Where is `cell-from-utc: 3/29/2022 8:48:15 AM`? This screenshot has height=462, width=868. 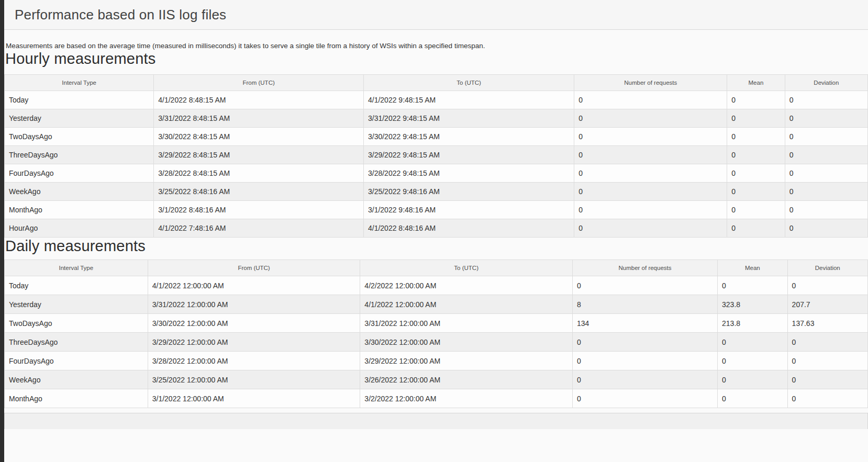
cell-from-utc: 3/29/2022 8:48:15 AM is located at coordinates (259, 155).